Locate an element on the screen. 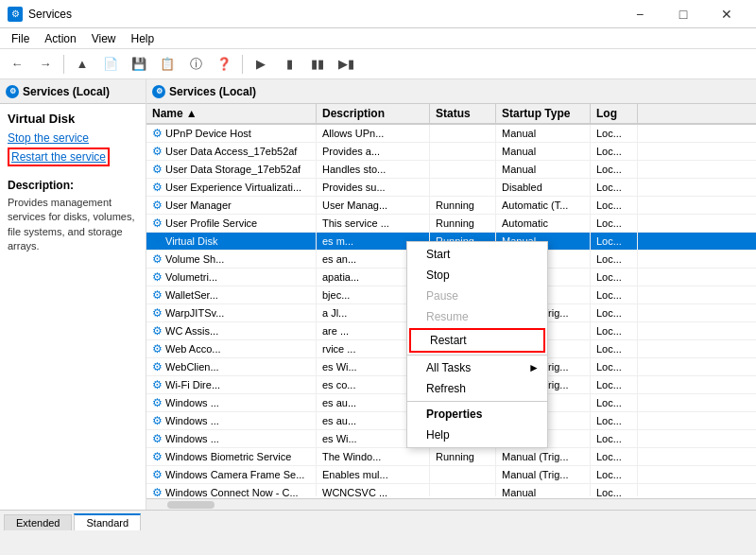 This screenshot has height=555, width=756. cell-desc: Provides a... is located at coordinates (373, 151).